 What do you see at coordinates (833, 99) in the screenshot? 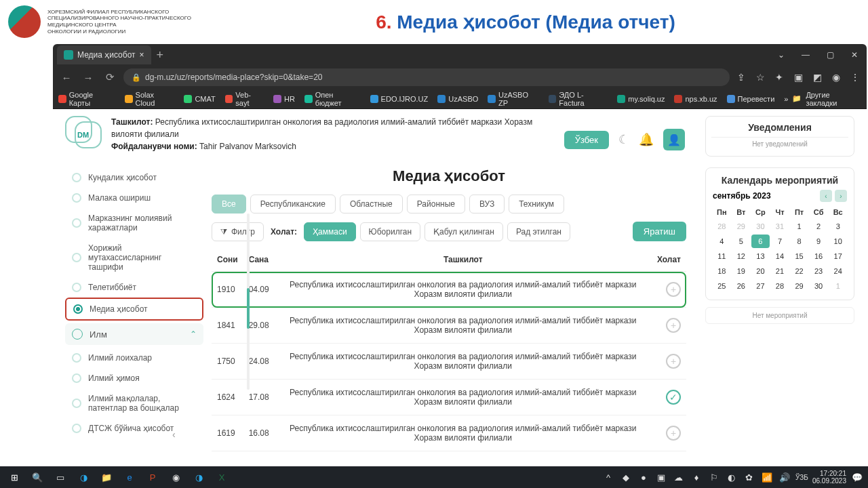
I see `other-bookmarks: Другие закладки` at bounding box center [833, 99].